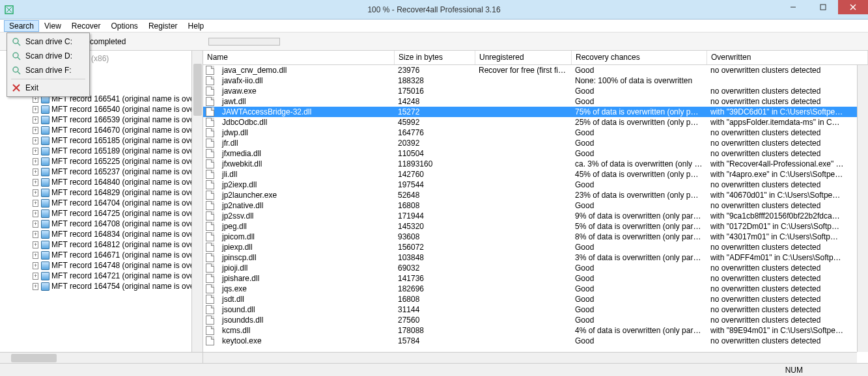 The image size is (868, 376). Describe the element at coordinates (48, 42) in the screenshot. I see `menu-item-scan-drive-c-: Scan drive C:` at that location.